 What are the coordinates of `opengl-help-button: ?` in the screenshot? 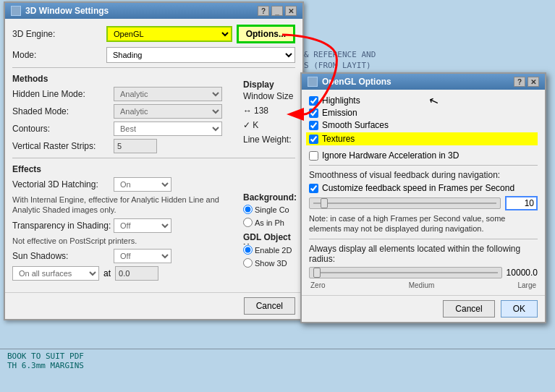 It's located at (520, 82).